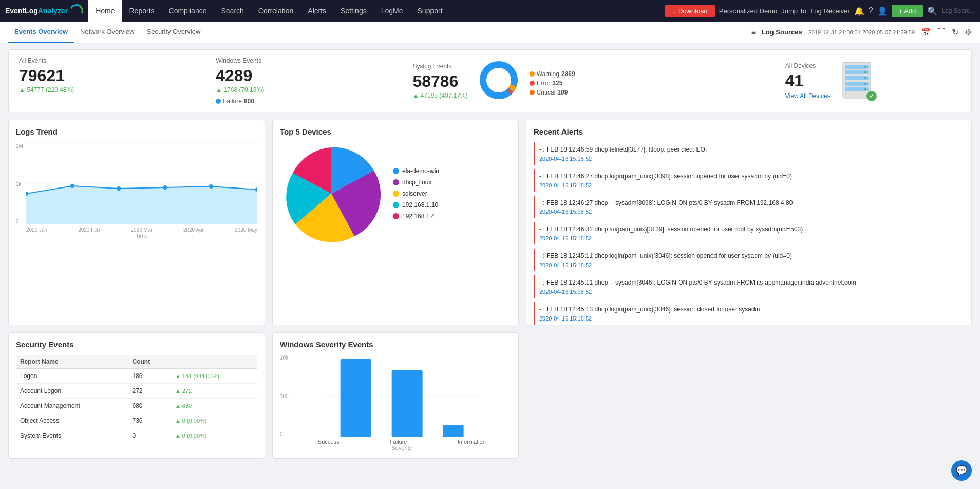 The width and height of the screenshot is (980, 489). Describe the element at coordinates (174, 32) in the screenshot. I see `tab-security-overview: Security Overview` at that location.